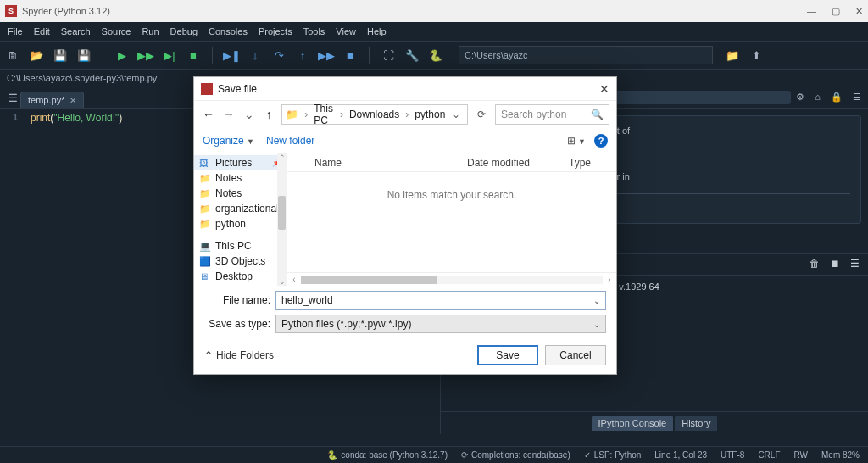  I want to click on scroll-up-icon: ⌃, so click(281, 158).